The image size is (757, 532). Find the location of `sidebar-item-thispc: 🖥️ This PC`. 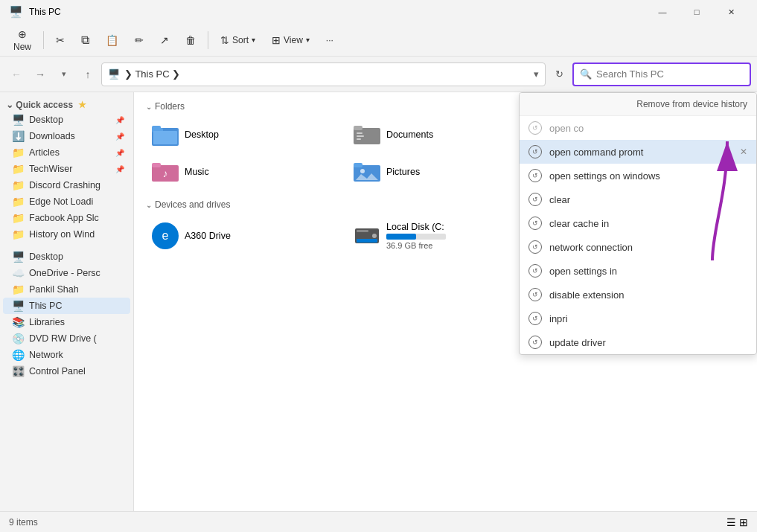

sidebar-item-thispc: 🖥️ This PC is located at coordinates (67, 306).